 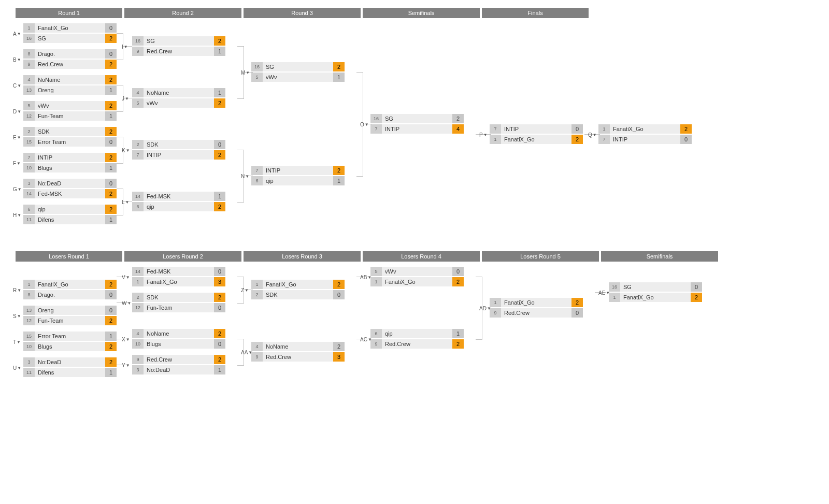 I want to click on team-row: 5vWv1, so click(x=298, y=77).